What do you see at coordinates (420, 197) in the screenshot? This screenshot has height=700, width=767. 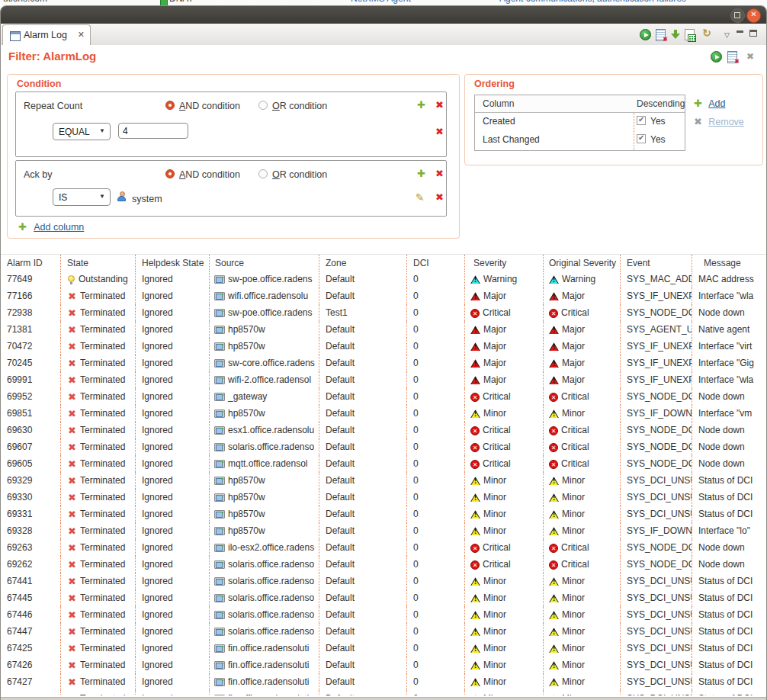 I see `edit-icon: ✎` at bounding box center [420, 197].